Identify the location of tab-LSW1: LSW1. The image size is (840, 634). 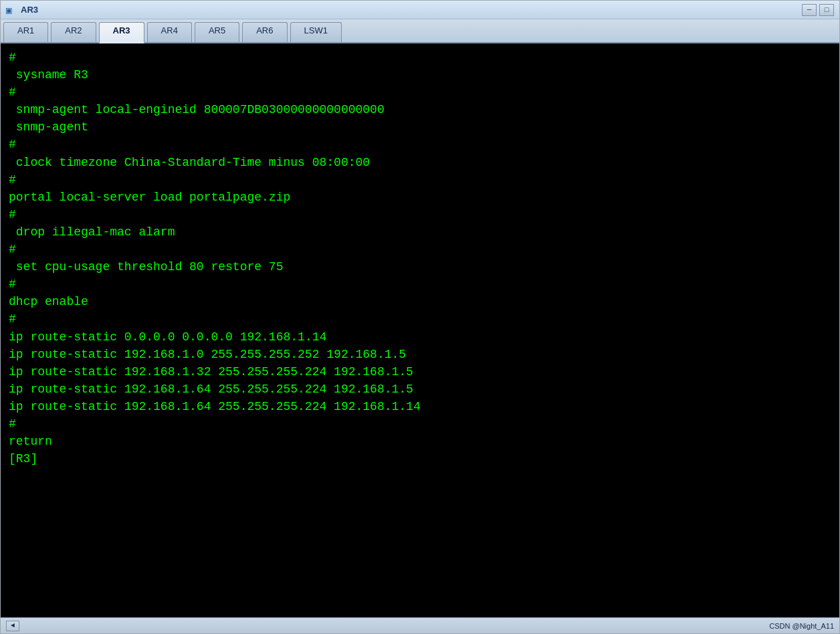
(316, 32).